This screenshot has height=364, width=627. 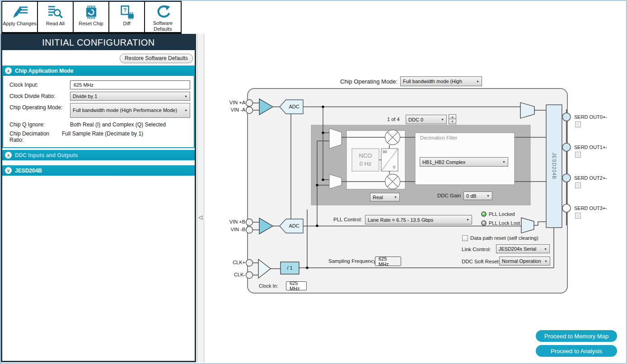 What do you see at coordinates (249, 275) in the screenshot?
I see `pin-clk-minus` at bounding box center [249, 275].